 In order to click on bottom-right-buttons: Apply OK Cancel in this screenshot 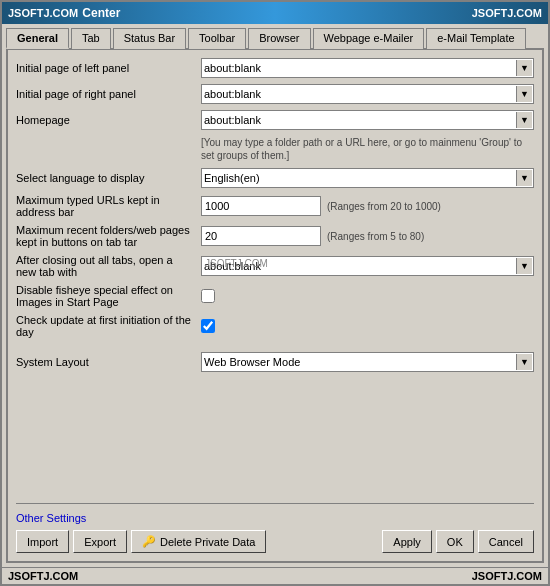, I will do `click(458, 542)`.